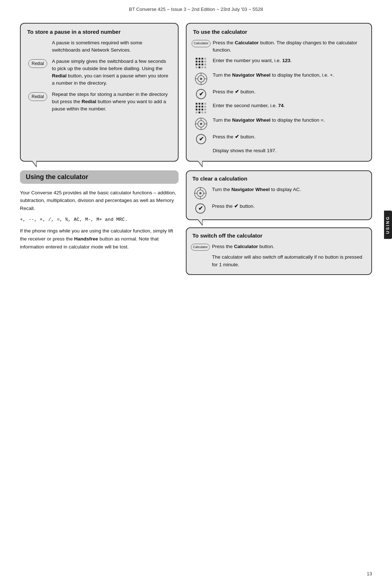 The height and width of the screenshot is (583, 392). What do you see at coordinates (279, 94) in the screenshot?
I see `step-row-4: ✔ Press the ✔ button.` at bounding box center [279, 94].